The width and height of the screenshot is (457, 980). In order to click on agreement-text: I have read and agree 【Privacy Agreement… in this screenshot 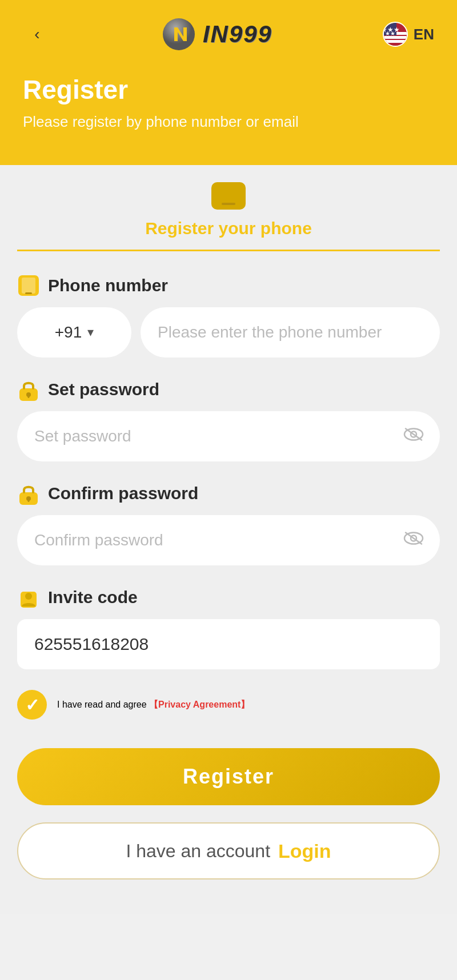, I will do `click(153, 705)`.